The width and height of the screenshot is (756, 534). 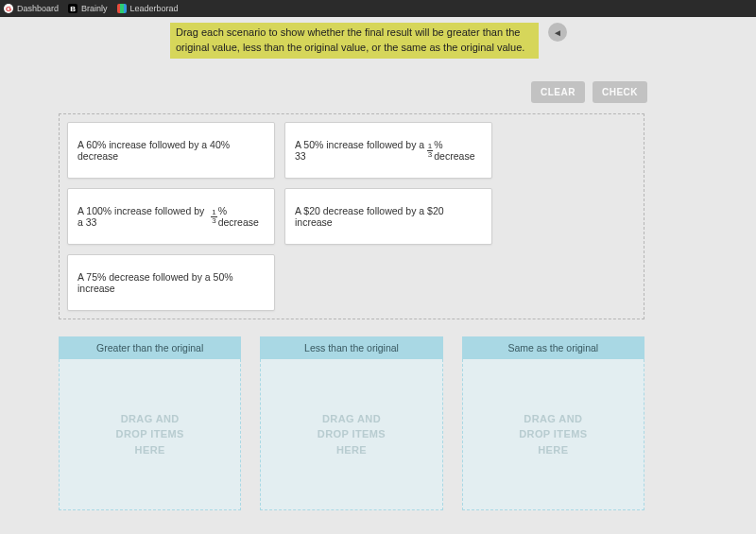 I want to click on audio-icon: ◄, so click(x=558, y=32).